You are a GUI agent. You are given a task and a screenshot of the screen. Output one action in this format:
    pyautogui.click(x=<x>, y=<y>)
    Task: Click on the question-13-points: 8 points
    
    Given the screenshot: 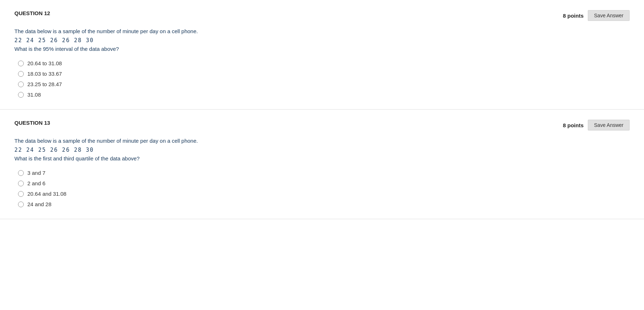 What is the action you would take?
    pyautogui.click(x=573, y=125)
    